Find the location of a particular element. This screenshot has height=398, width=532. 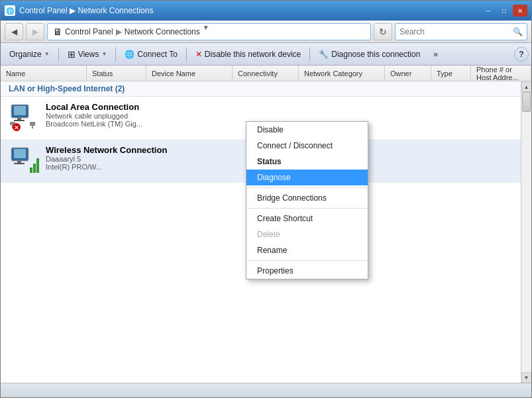

path-part2: Network Connections is located at coordinates (162, 32).